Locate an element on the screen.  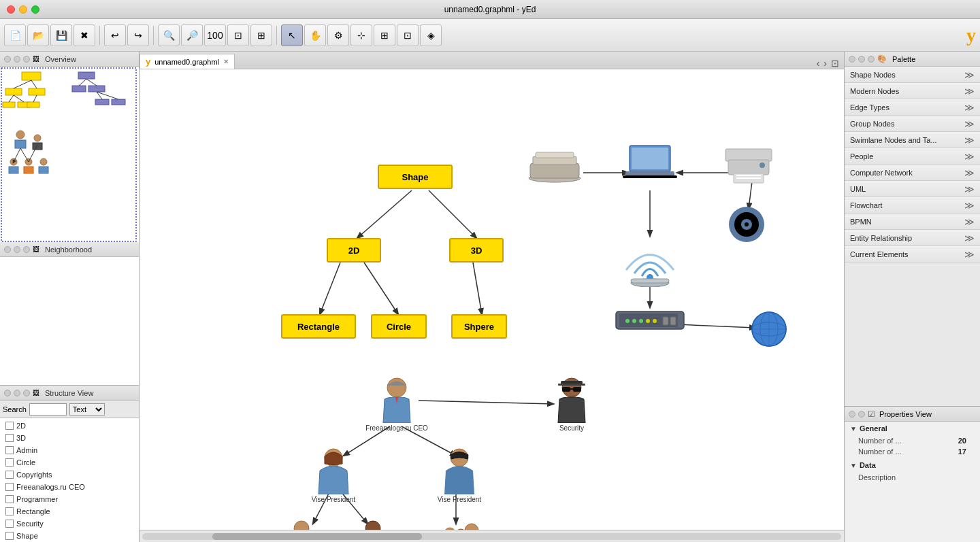
new-button: 📄 is located at coordinates (15, 35).